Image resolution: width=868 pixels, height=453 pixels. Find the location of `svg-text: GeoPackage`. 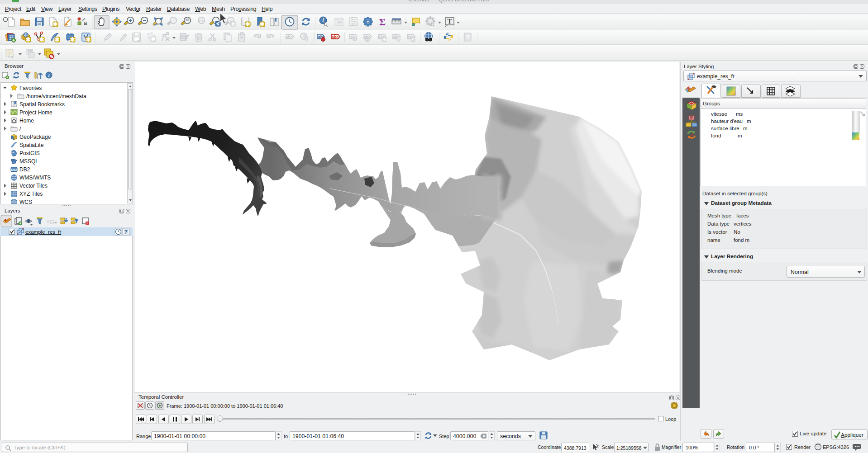

svg-text: GeoPackage is located at coordinates (35, 137).